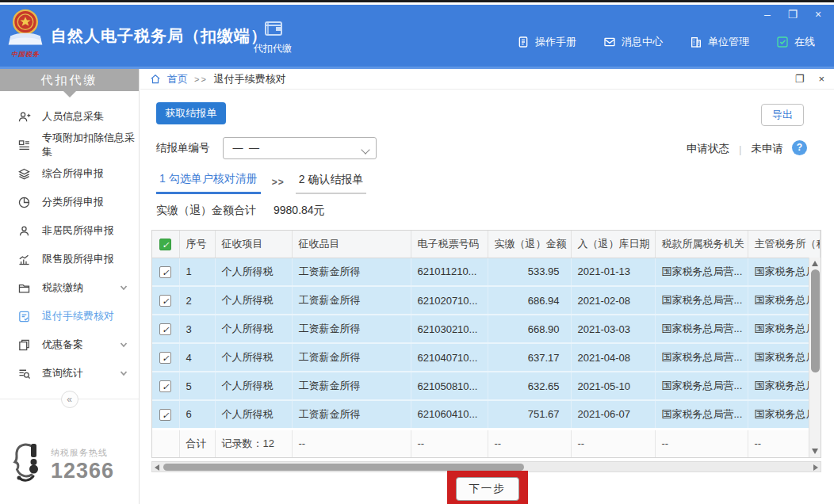 The height and width of the screenshot is (504, 834). I want to click on step-1-select-checklist: 1 勾选单户核对清册, so click(208, 183).